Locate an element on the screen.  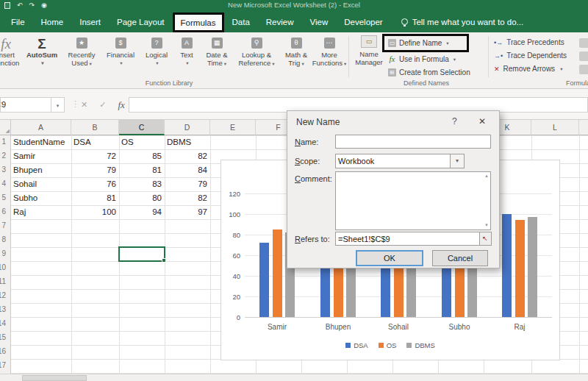
tab-view: View is located at coordinates (319, 22).